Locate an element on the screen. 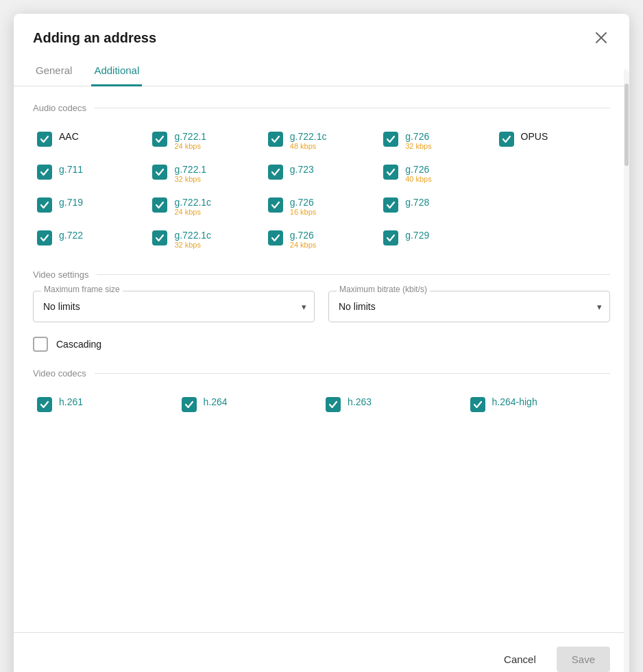 This screenshot has height=672, width=643. audio-codec-name: g.728 is located at coordinates (417, 202).